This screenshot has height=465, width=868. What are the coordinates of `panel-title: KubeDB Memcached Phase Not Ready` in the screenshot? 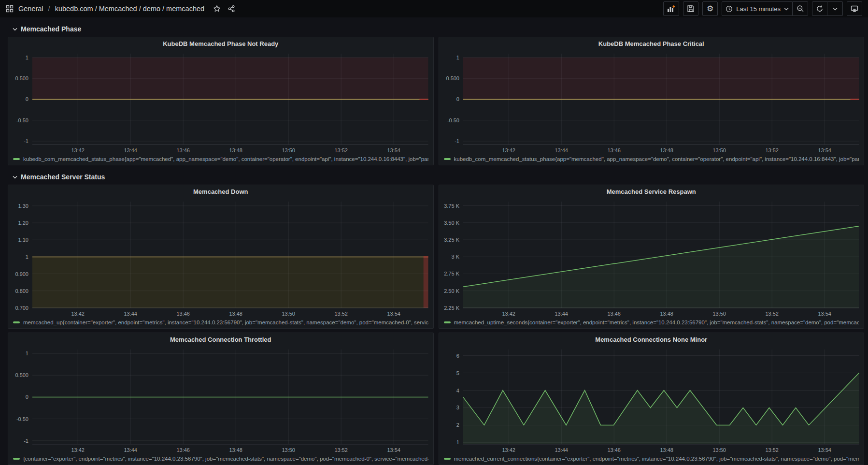 It's located at (221, 44).